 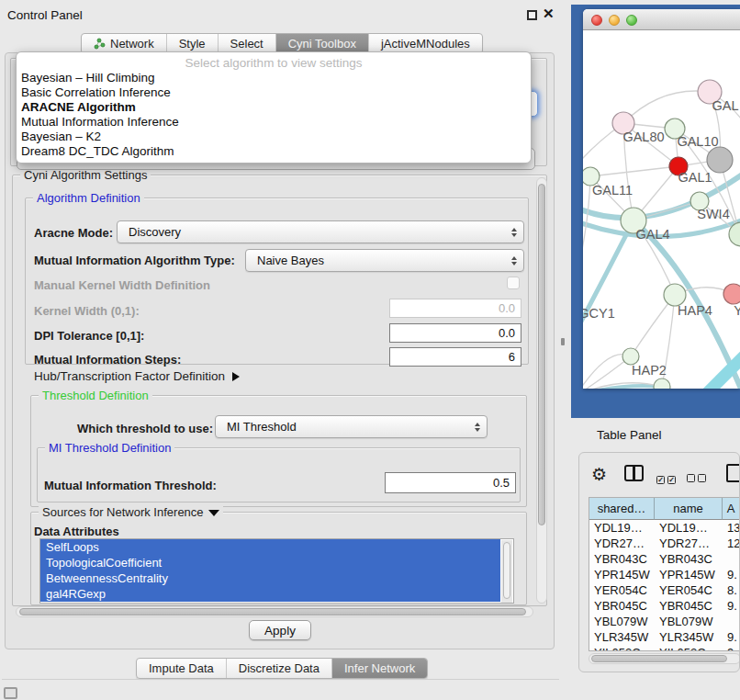 I want to click on table-row: YDR27…YDR27…12, so click(x=665, y=544).